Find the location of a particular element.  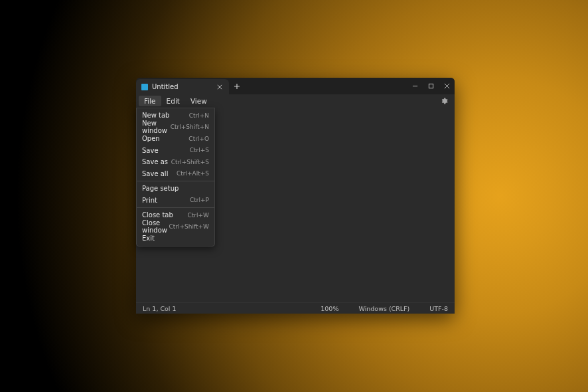

menu-item-label: Close tab is located at coordinates (165, 215).